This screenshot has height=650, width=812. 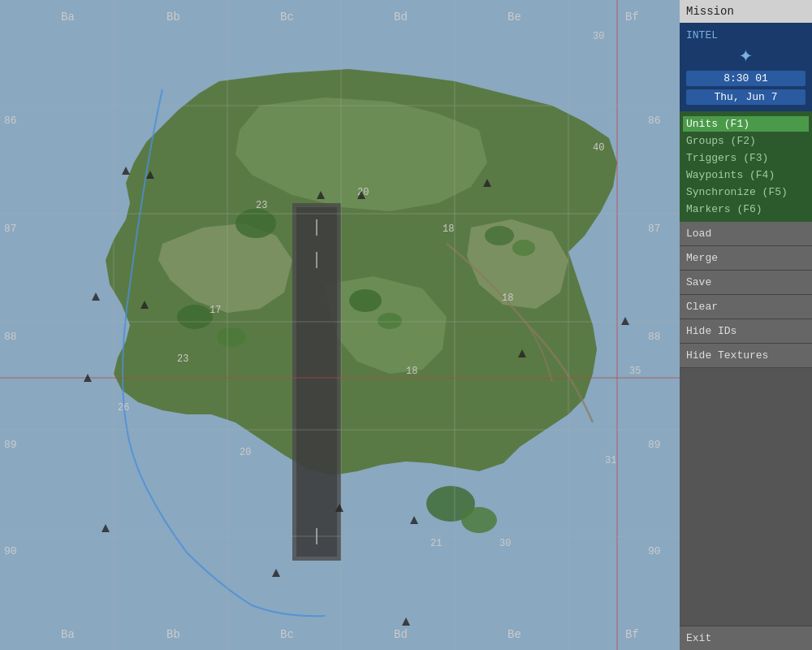 I want to click on hide-ids-button: Hide IDs, so click(x=745, y=332).